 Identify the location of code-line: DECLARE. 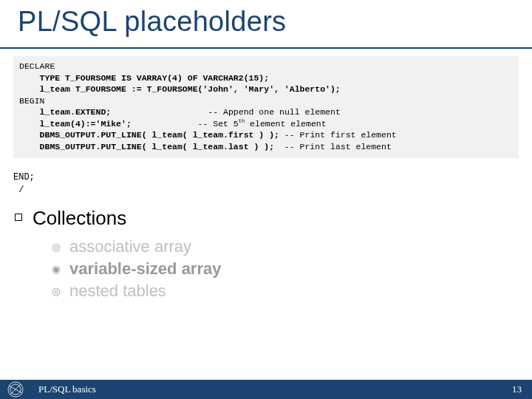
(37, 66).